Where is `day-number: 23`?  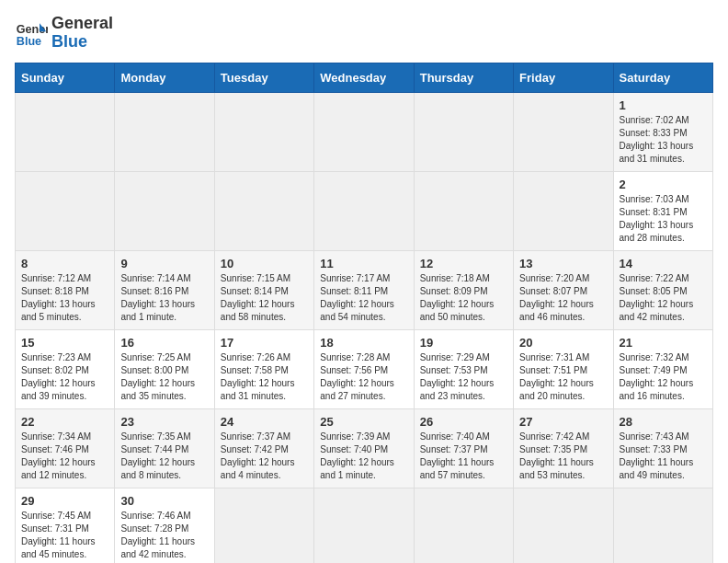 day-number: 23 is located at coordinates (164, 421).